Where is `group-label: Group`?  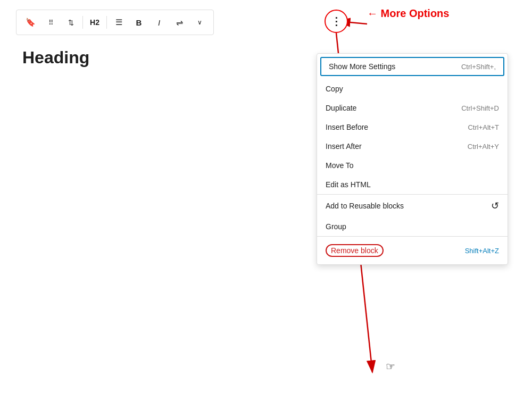 group-label: Group is located at coordinates (336, 227).